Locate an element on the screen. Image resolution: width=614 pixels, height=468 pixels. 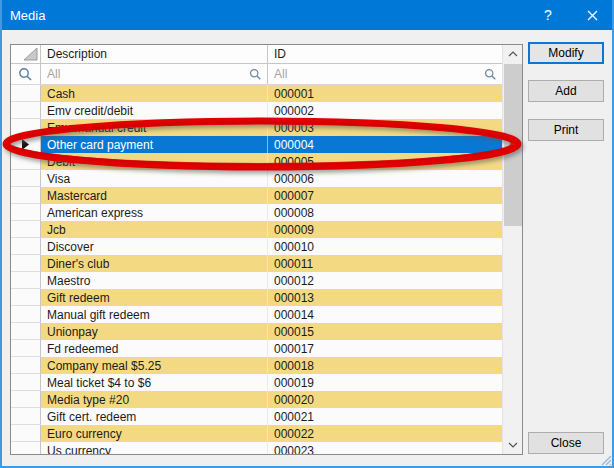
cell-id: 000018 is located at coordinates (385, 366).